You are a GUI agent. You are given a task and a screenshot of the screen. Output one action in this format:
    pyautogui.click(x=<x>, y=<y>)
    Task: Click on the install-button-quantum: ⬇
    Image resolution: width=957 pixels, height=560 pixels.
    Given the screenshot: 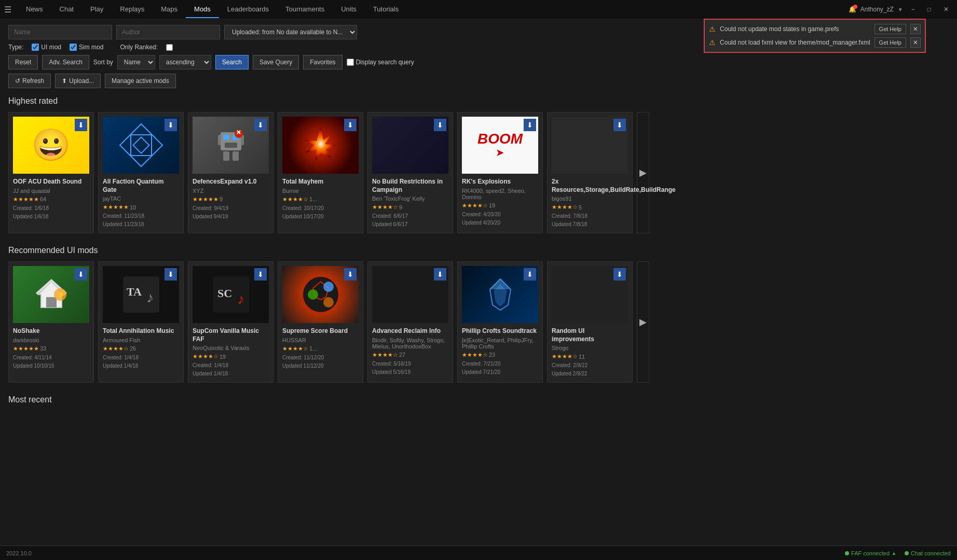 What is the action you would take?
    pyautogui.click(x=171, y=125)
    